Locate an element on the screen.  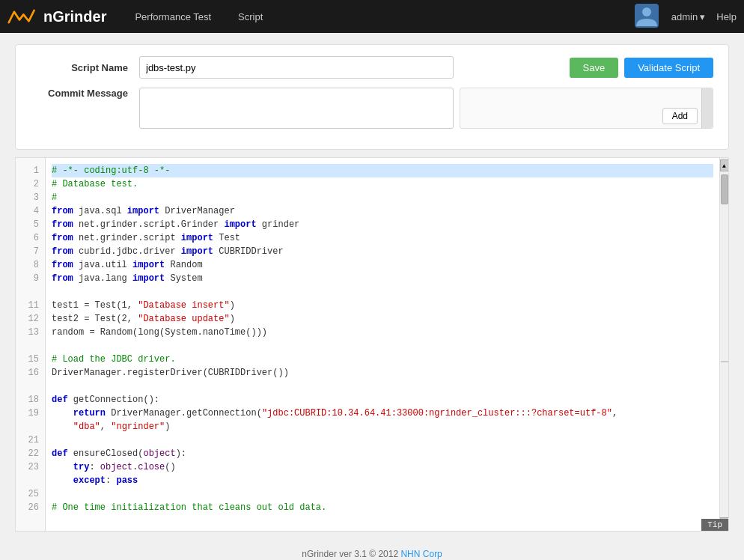
code-line-1: # -*- coding:utf-8 -*- is located at coordinates (382, 171).